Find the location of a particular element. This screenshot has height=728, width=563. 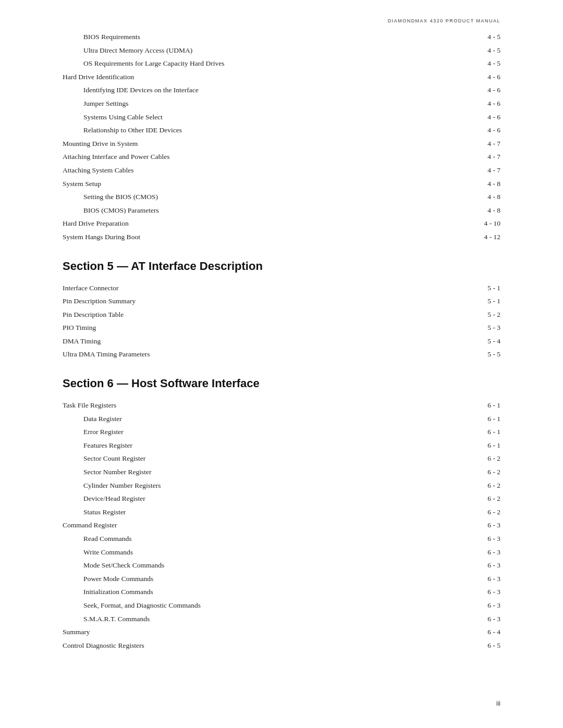

toc-entry-text: DMA Timing is located at coordinates (266, 341).